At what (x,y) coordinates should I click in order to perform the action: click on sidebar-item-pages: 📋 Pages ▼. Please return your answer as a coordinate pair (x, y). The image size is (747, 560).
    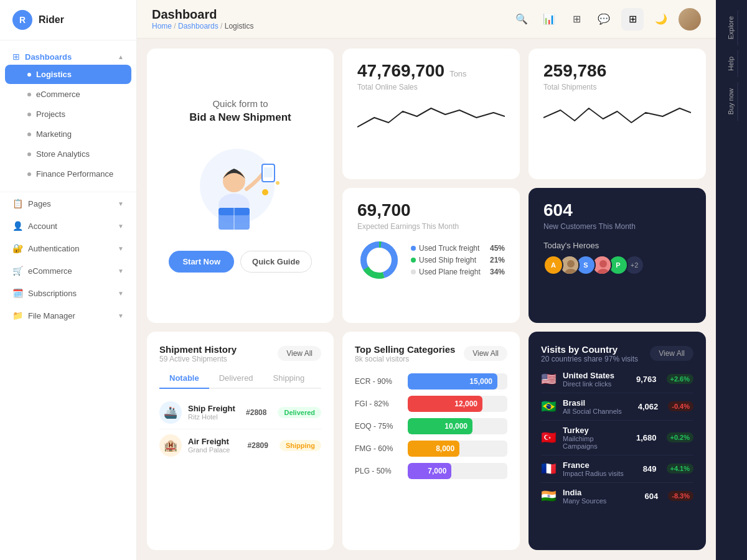
    Looking at the image, I should click on (68, 203).